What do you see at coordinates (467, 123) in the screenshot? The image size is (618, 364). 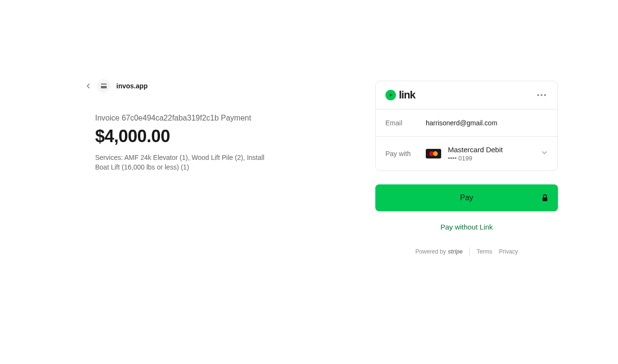 I see `email-row: Email harrisonerd@gmail.com` at bounding box center [467, 123].